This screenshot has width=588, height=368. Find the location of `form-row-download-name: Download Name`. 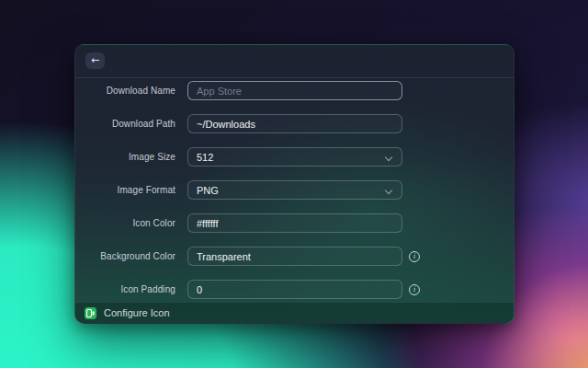

form-row-download-name: Download Name is located at coordinates (294, 90).